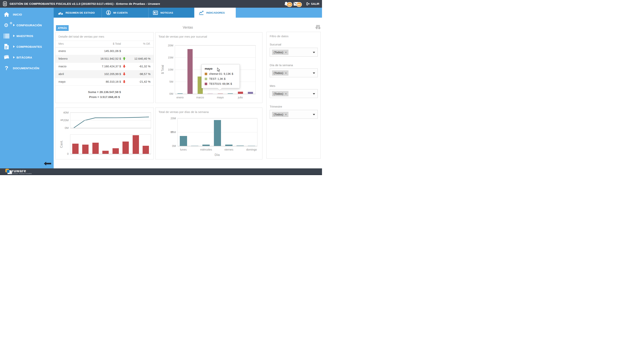 The height and width of the screenshot is (350, 644). Describe the element at coordinates (190, 72) in the screenshot. I see `bar-febrero` at that location.